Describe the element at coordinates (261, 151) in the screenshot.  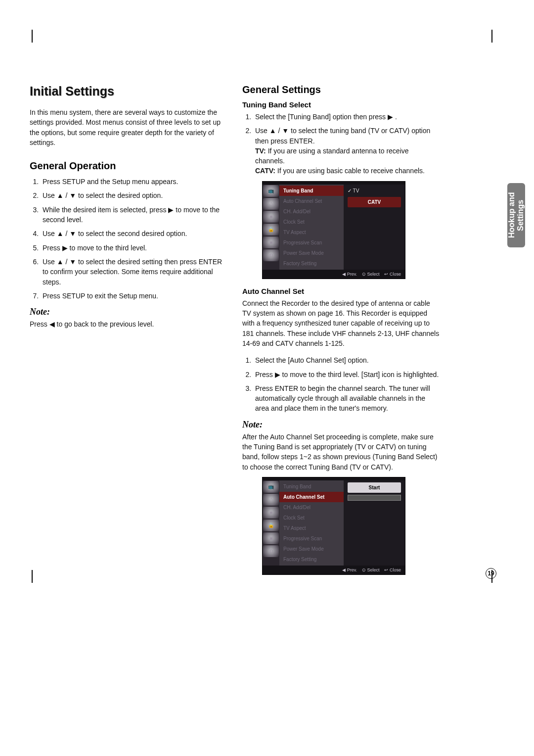
I see `tv-label: TV:` at that location.